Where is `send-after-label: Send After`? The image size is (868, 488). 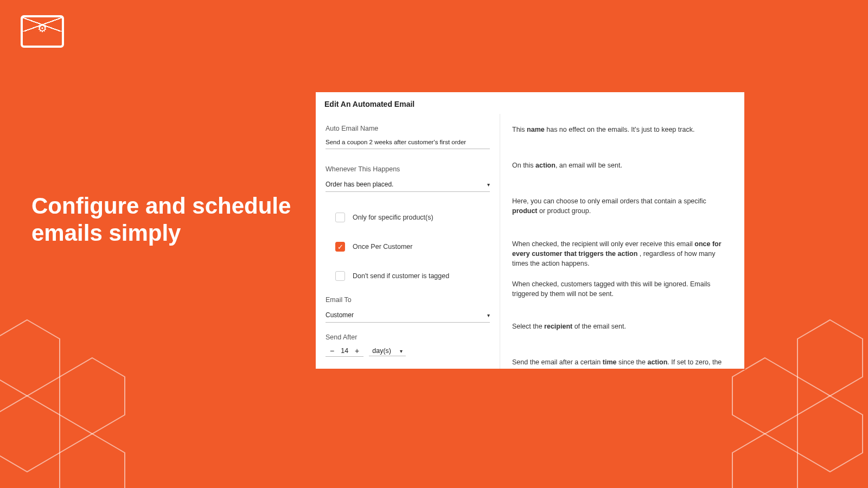 send-after-label: Send After is located at coordinates (408, 337).